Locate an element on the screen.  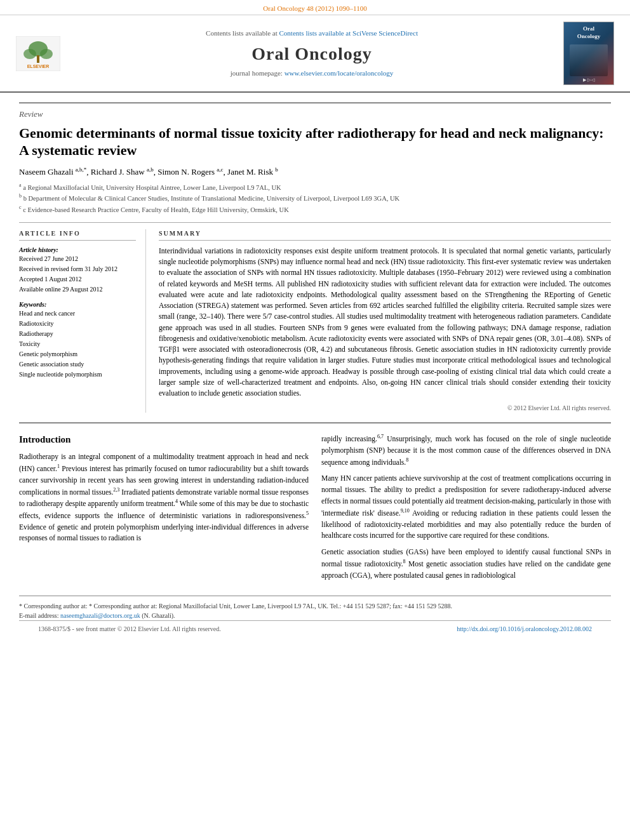
keyword-3: Radiotherapy is located at coordinates (77, 334).